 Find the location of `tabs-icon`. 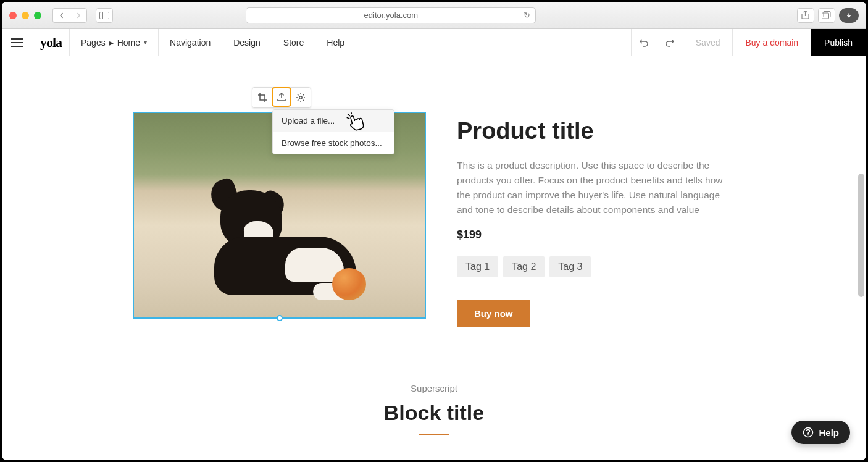

tabs-icon is located at coordinates (827, 15).